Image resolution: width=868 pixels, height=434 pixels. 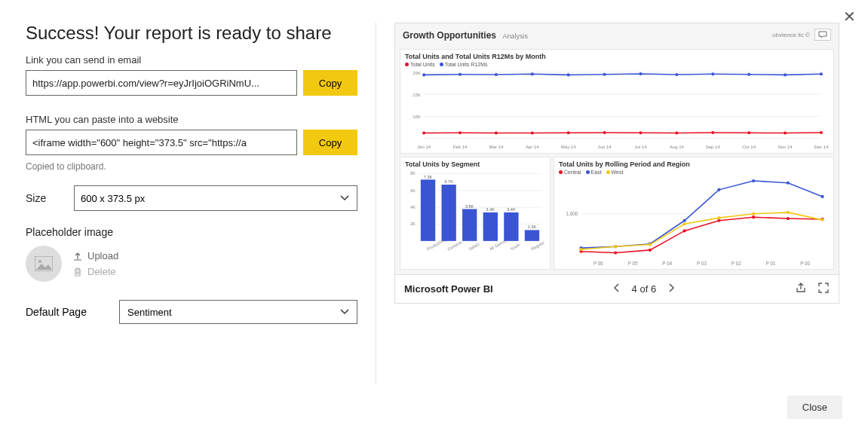 What do you see at coordinates (672, 289) in the screenshot?
I see `next-page-icon` at bounding box center [672, 289].